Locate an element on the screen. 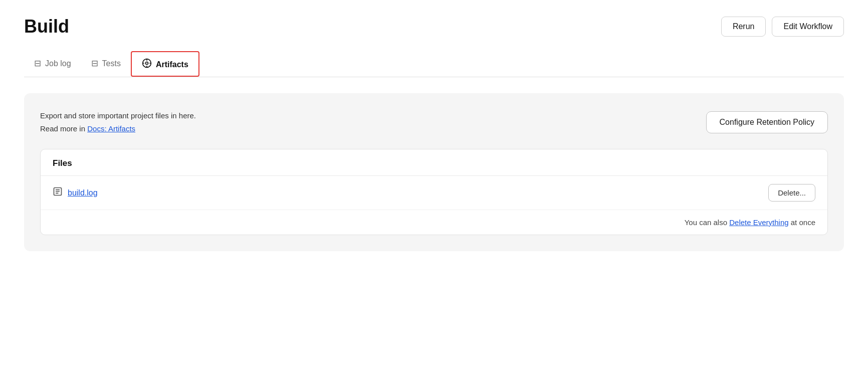  tab-artifacts: Artifacts is located at coordinates (165, 64).